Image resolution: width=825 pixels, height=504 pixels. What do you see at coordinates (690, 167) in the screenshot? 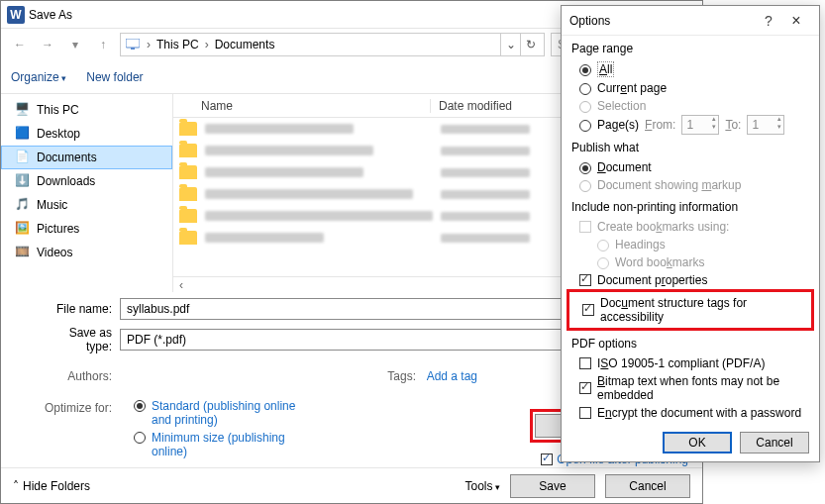
I see `publish-document-radio: Document` at bounding box center [690, 167].